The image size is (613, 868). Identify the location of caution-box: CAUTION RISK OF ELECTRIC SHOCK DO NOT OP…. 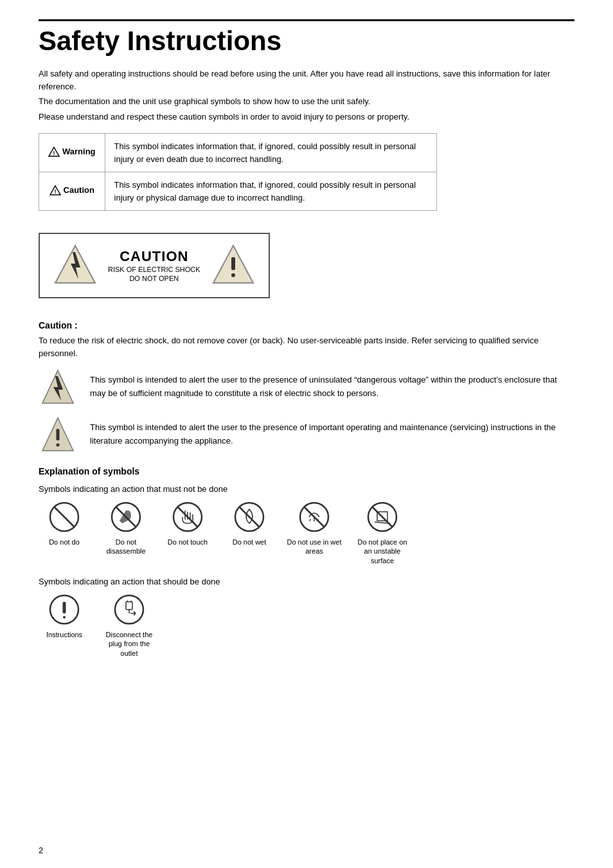
(154, 266).